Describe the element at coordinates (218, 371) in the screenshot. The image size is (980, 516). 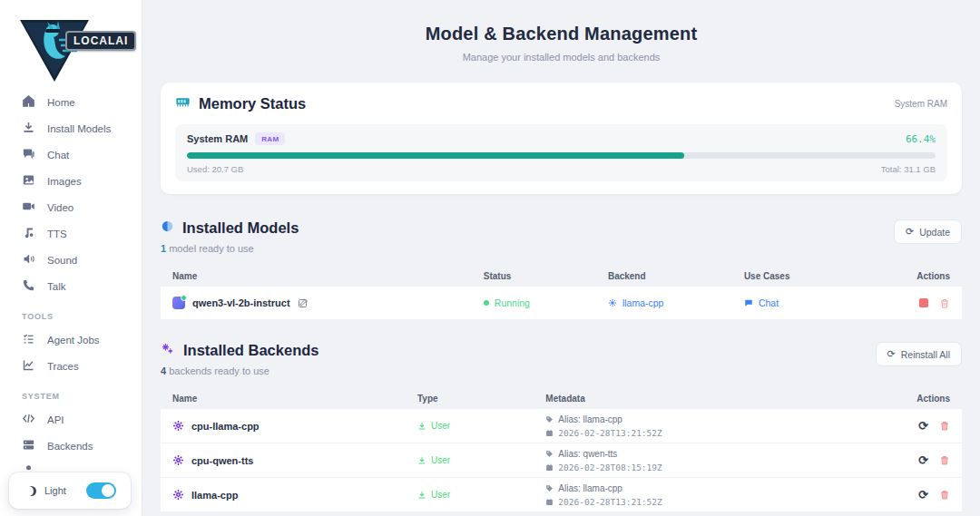
I see `backends-count-suffix: backends ready to use` at that location.